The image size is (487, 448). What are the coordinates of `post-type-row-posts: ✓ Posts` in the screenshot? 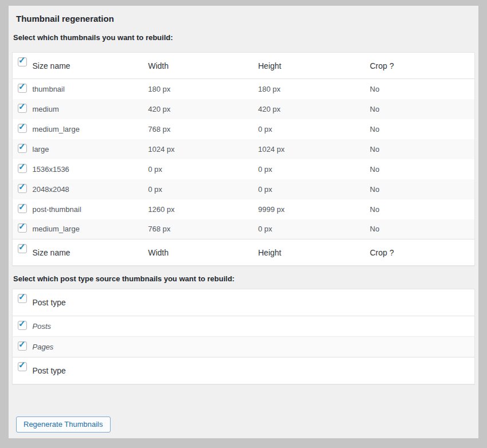 It's located at (244, 327).